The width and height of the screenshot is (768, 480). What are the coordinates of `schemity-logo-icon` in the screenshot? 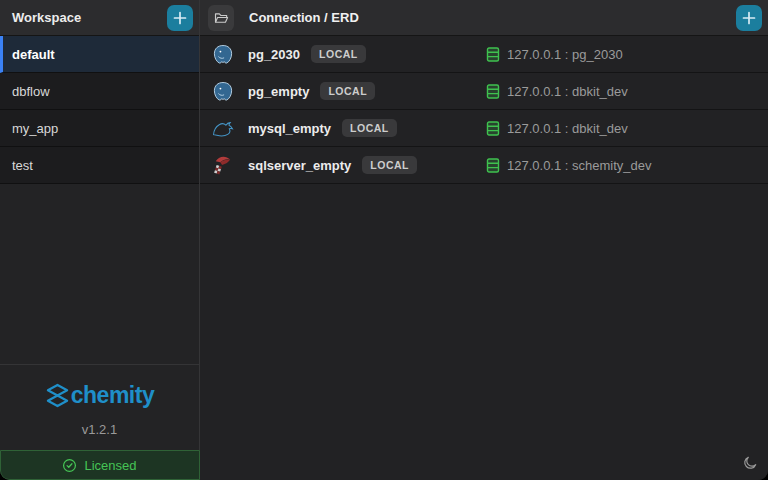 It's located at (58, 396).